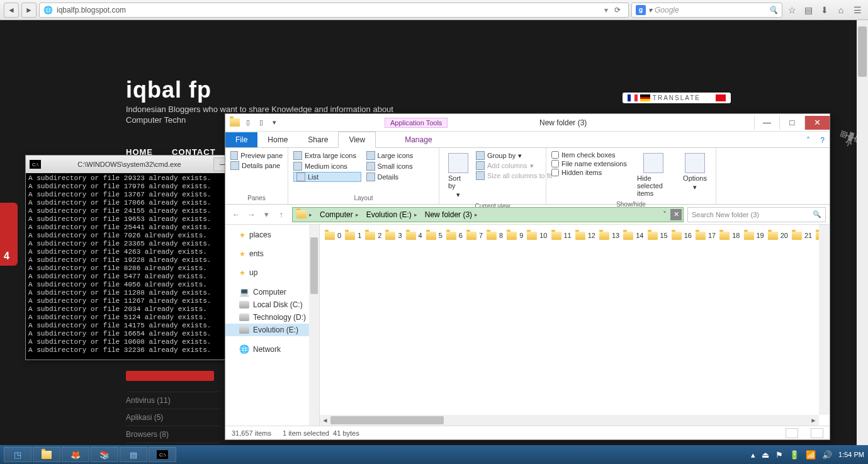 The width and height of the screenshot is (868, 464). I want to click on folder-item: 2, so click(372, 235).